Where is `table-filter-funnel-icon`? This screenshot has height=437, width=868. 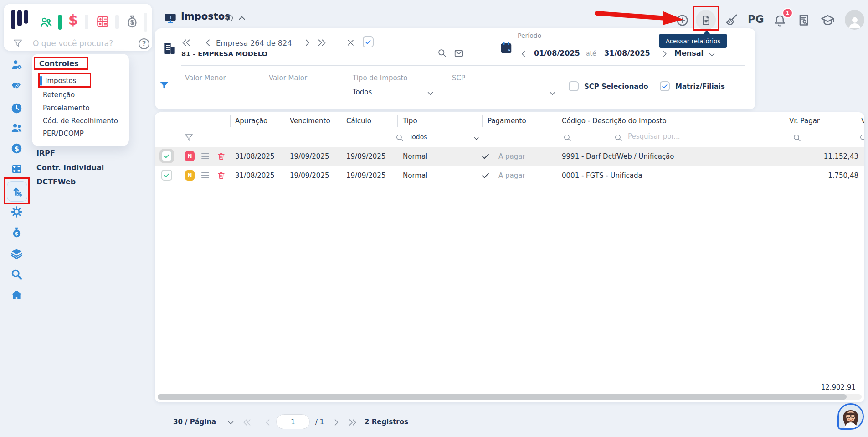 table-filter-funnel-icon is located at coordinates (189, 138).